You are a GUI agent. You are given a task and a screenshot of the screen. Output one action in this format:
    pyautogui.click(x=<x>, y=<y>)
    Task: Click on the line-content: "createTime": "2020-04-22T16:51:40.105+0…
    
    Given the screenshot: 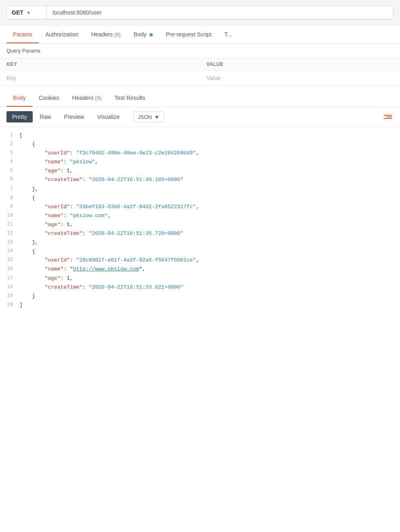 What is the action you would take?
    pyautogui.click(x=208, y=180)
    